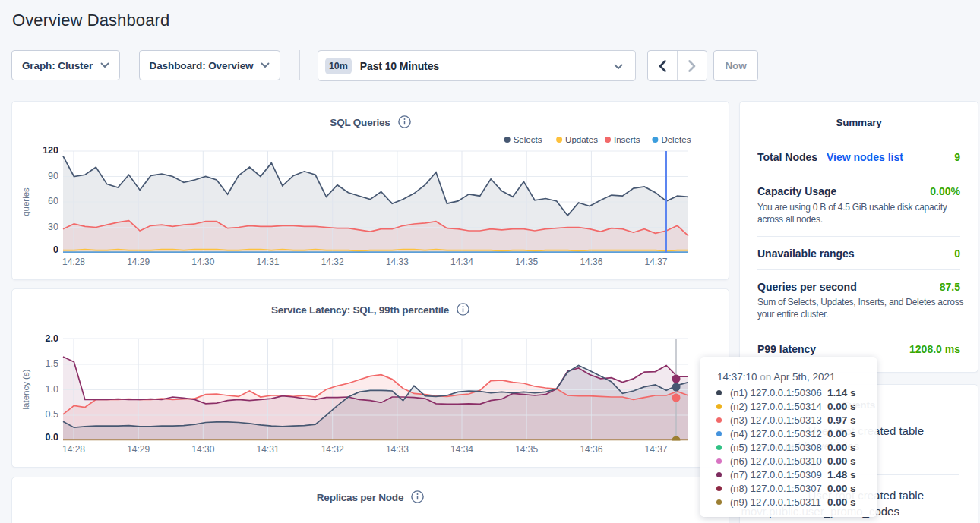  I want to click on svg-text: 1.5, so click(52, 364).